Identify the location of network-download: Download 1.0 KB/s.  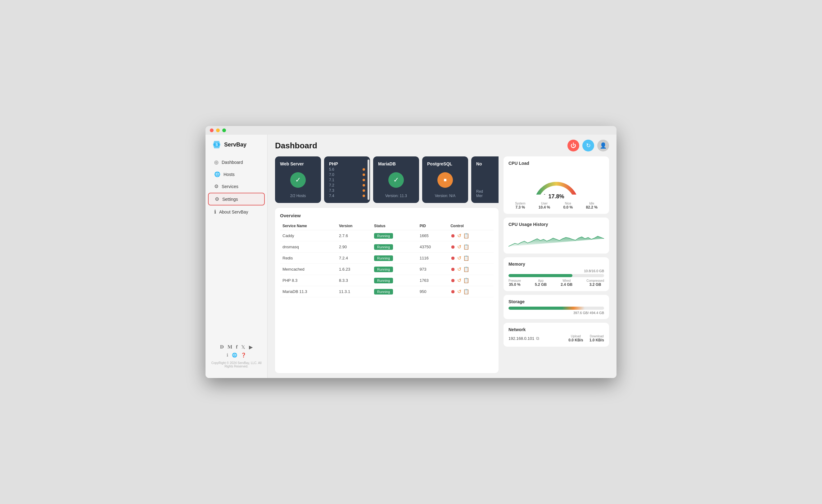
(597, 338).